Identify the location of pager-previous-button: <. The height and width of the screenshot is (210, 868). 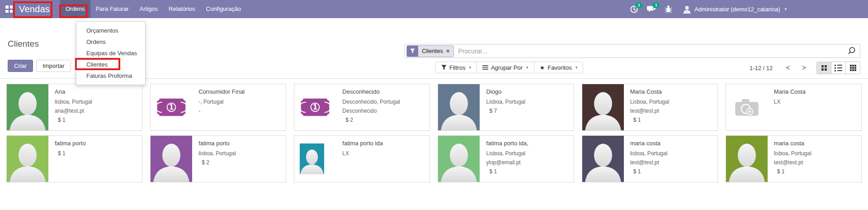
(788, 68).